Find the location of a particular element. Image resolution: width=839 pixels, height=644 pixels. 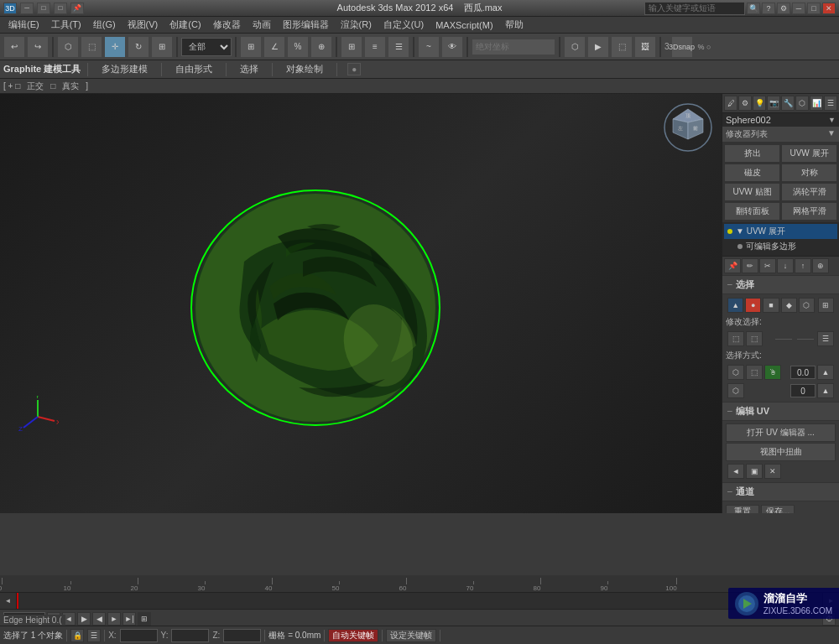

undo-btn: ↩ is located at coordinates (14, 47).